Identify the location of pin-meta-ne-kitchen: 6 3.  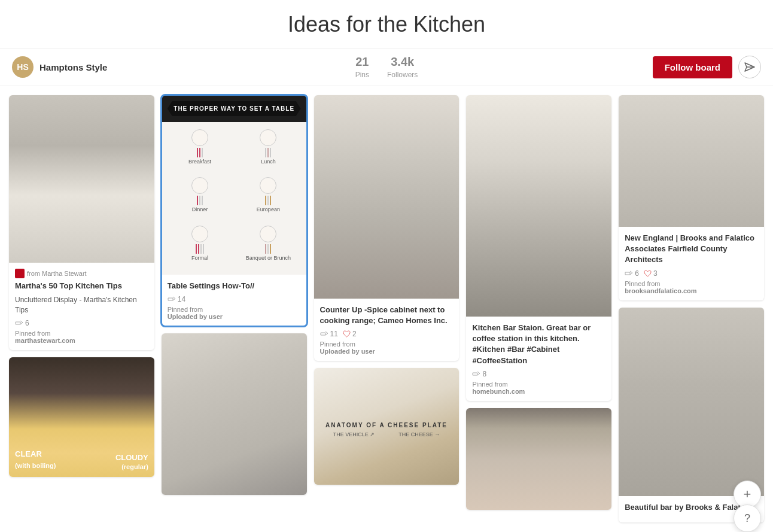
(692, 273).